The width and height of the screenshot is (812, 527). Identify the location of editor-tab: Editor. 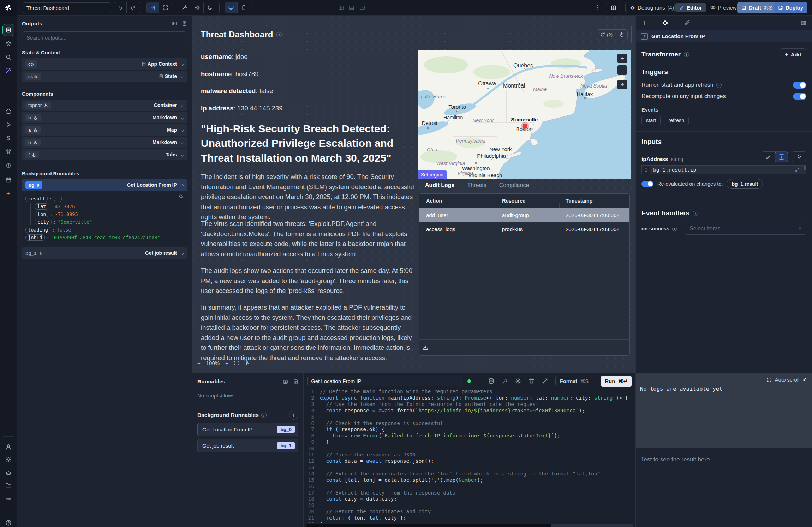
(691, 8).